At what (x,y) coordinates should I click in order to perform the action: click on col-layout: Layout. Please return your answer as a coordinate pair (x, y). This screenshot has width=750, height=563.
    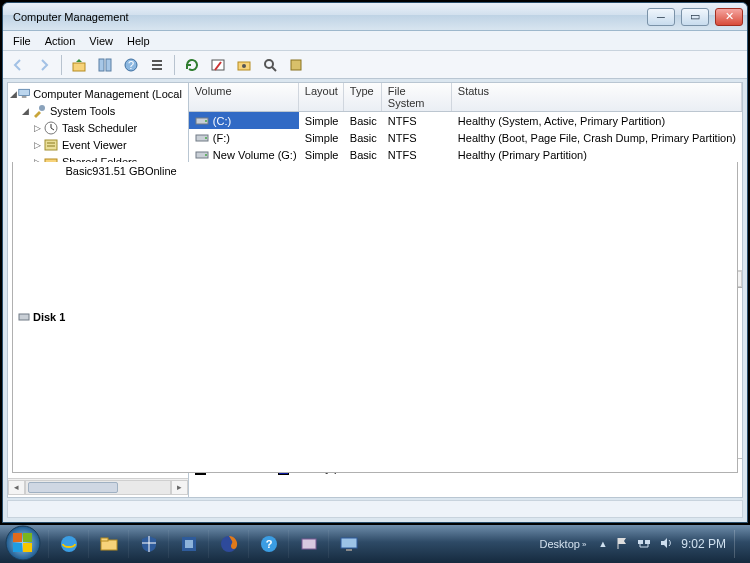
    Looking at the image, I should click on (322, 97).